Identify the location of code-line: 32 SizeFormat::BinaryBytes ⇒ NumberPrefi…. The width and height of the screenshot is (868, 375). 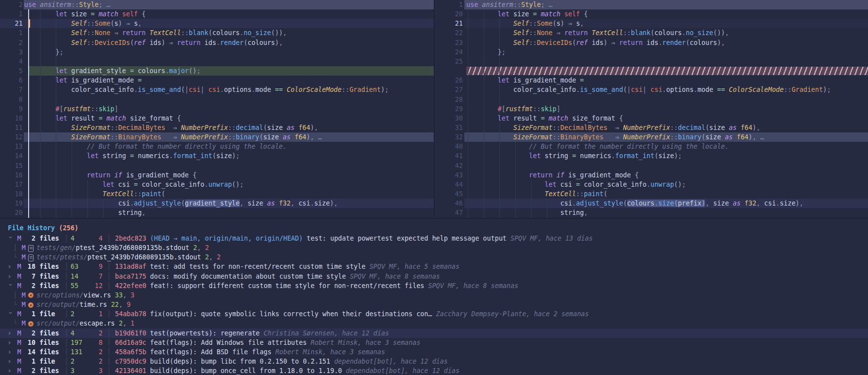
(651, 137).